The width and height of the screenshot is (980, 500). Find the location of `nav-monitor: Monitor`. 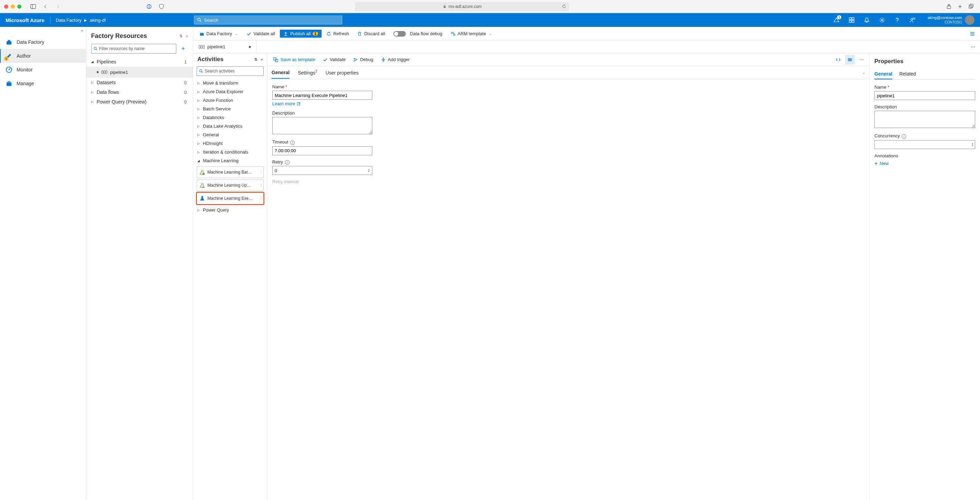

nav-monitor: Monitor is located at coordinates (43, 70).